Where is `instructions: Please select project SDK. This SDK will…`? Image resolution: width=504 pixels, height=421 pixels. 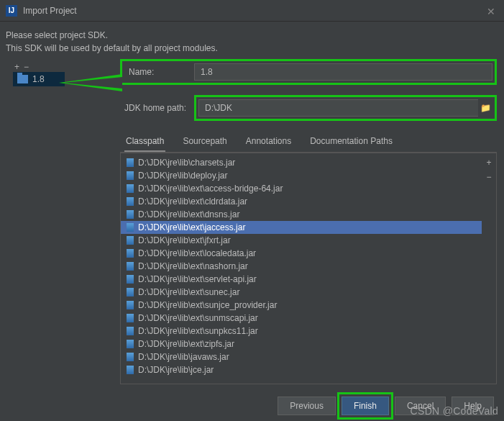
instructions: Please select project SDK. This SDK will… is located at coordinates (252, 42).